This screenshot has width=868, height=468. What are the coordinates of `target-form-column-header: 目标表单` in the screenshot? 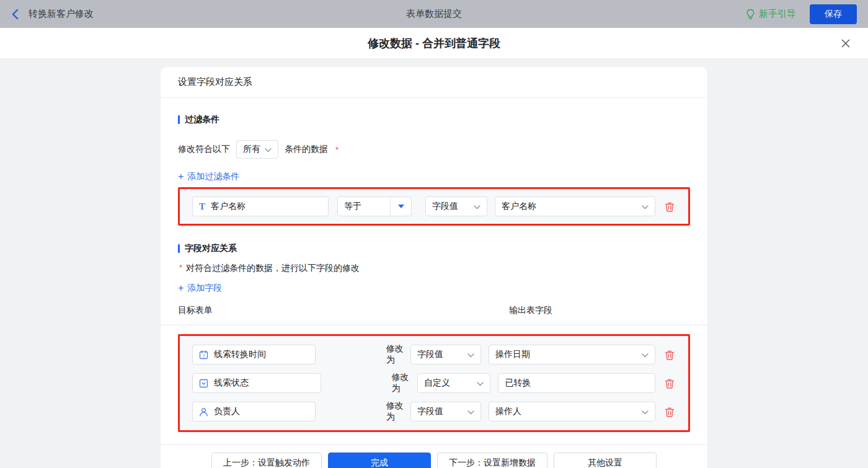 It's located at (343, 311).